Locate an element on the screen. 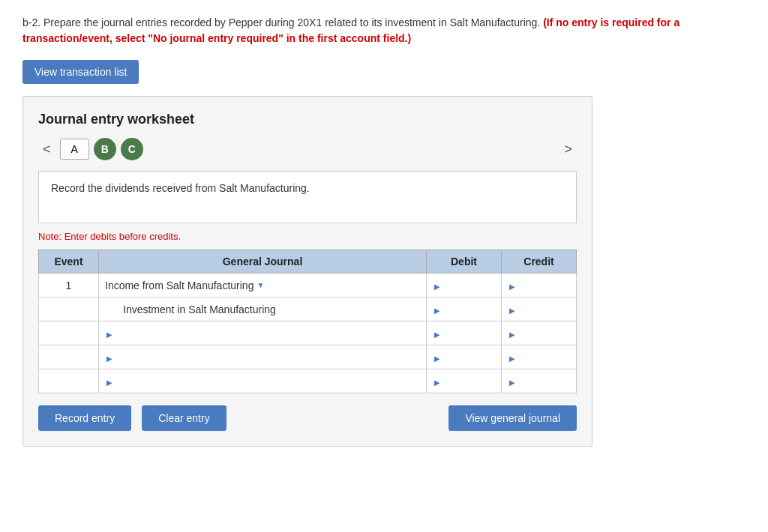 The width and height of the screenshot is (768, 532). account-name-2: Investment in Salt Manufacturing is located at coordinates (200, 309).